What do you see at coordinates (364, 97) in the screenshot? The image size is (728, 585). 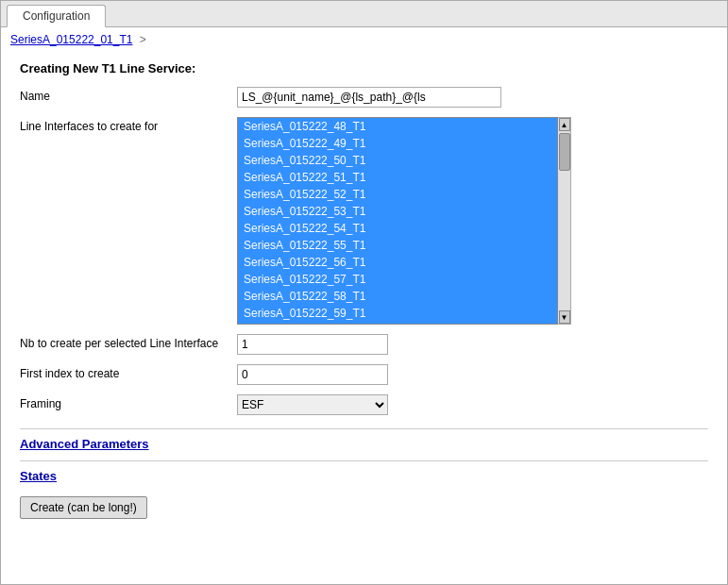 I see `name-row: Name` at bounding box center [364, 97].